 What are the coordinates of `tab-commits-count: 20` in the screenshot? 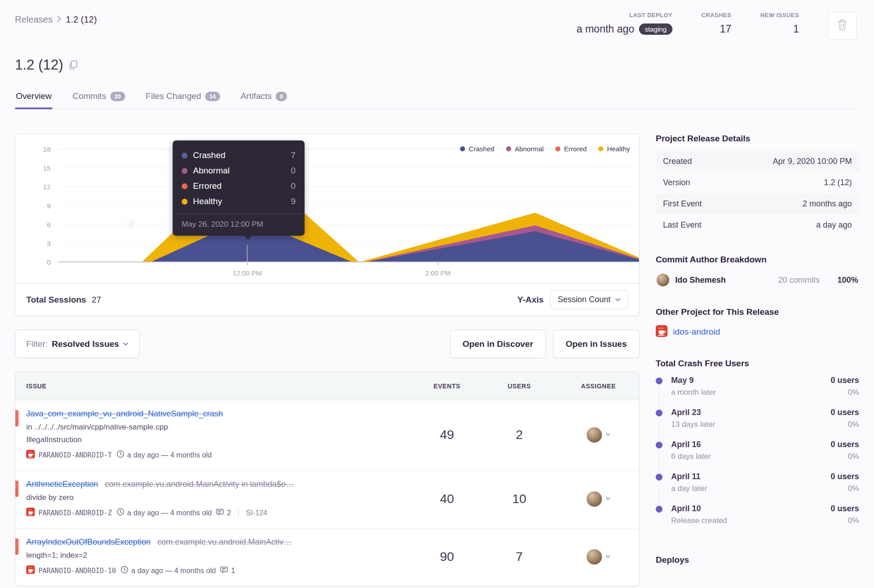 It's located at (117, 97).